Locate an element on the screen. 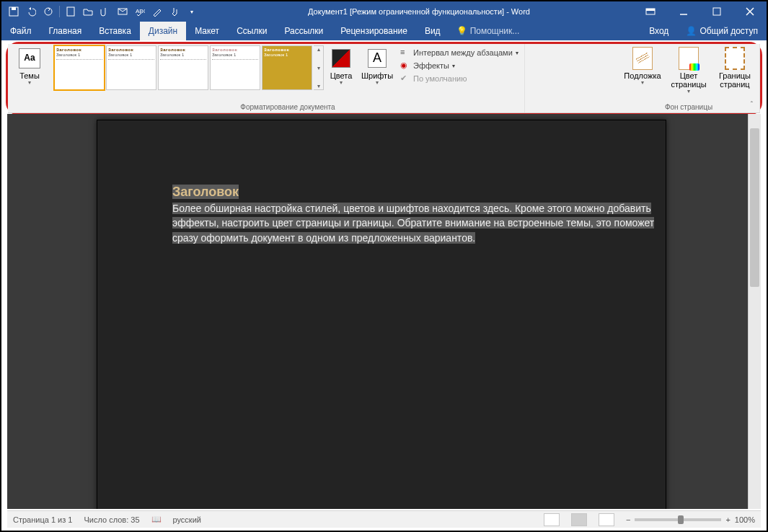 This screenshot has width=768, height=532. status-language: русский is located at coordinates (187, 520).